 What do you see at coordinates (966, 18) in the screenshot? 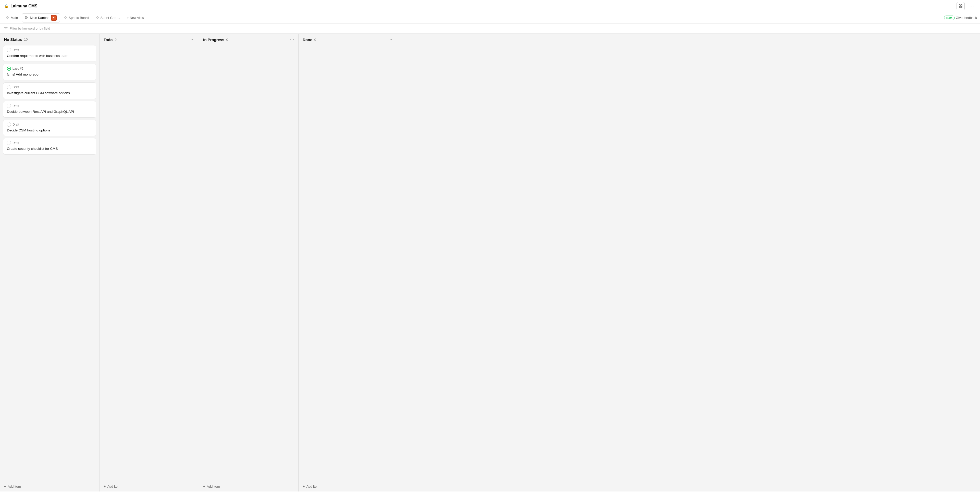
I see `give-feedback-button: Give feedback` at bounding box center [966, 18].